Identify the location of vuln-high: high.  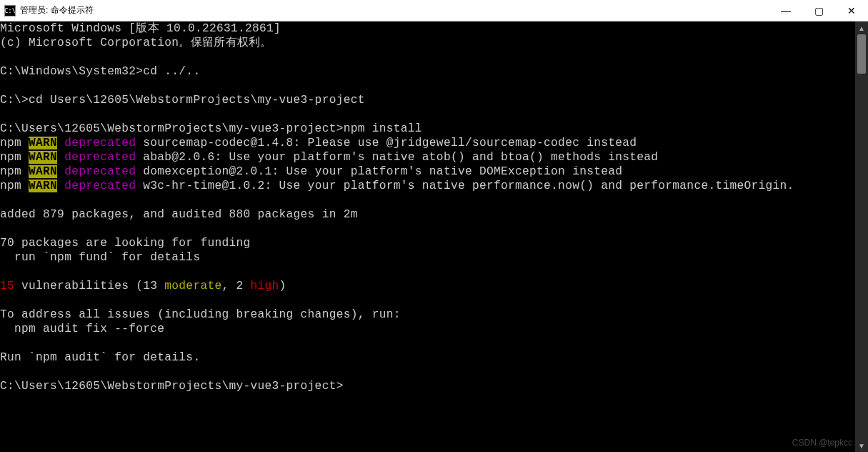
(265, 286).